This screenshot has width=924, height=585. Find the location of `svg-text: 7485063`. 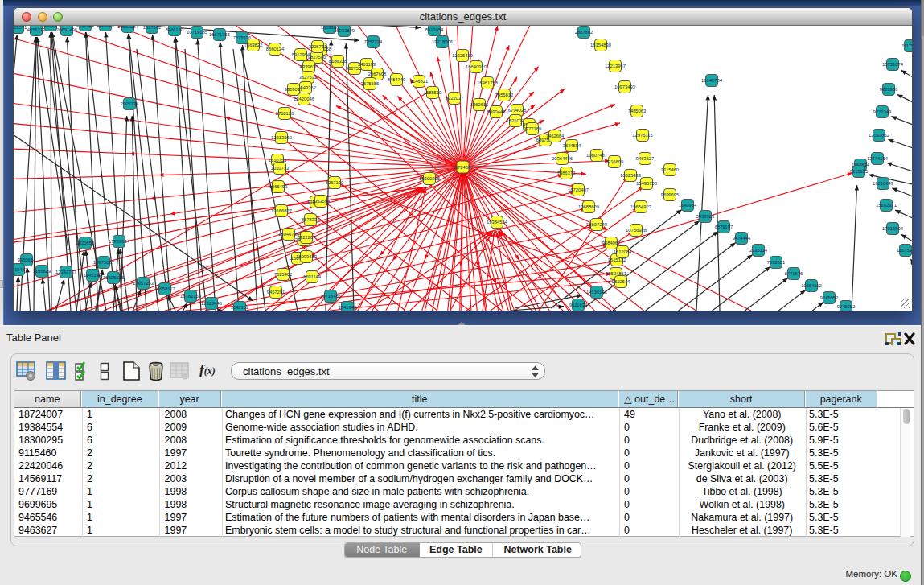

svg-text: 7485063 is located at coordinates (637, 111).